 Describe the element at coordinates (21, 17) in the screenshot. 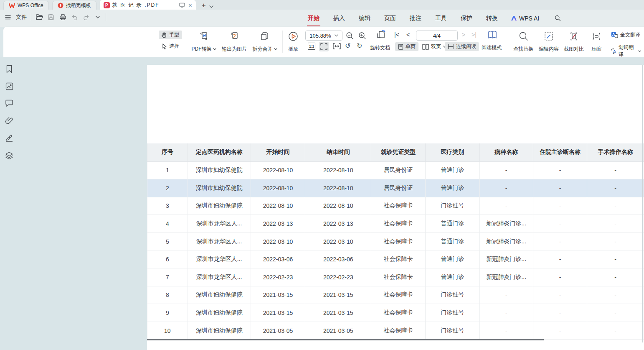

I see `file-menu: 文件` at that location.